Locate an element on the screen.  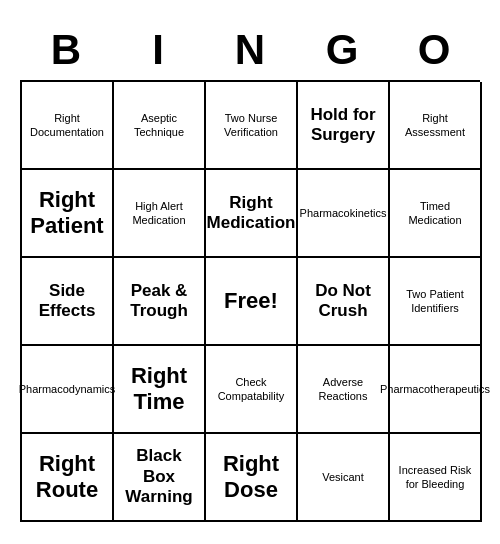
bingo-cell-17: Check Compatability is located at coordinates (252, 390).